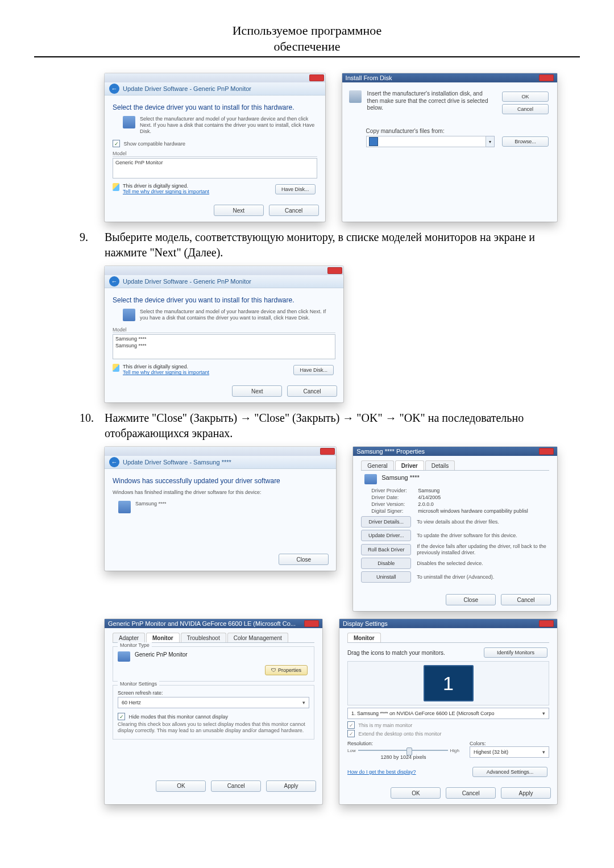 The width and height of the screenshot is (614, 868). I want to click on step-number: 9., so click(92, 238).